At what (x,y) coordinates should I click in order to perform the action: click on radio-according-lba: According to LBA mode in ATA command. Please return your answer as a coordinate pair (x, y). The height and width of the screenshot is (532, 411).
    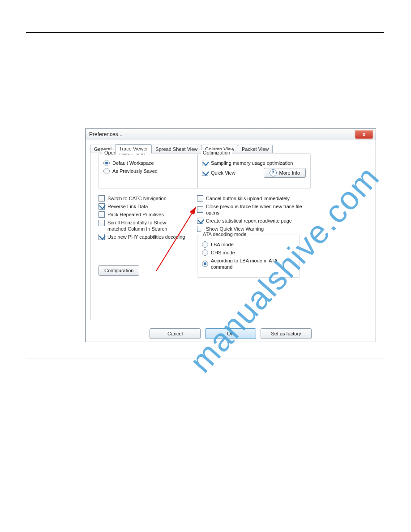
    Looking at the image, I should click on (248, 264).